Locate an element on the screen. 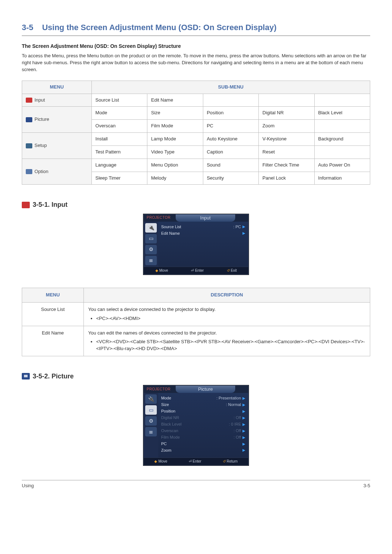  submenu-cell: Menu Option is located at coordinates (175, 165).